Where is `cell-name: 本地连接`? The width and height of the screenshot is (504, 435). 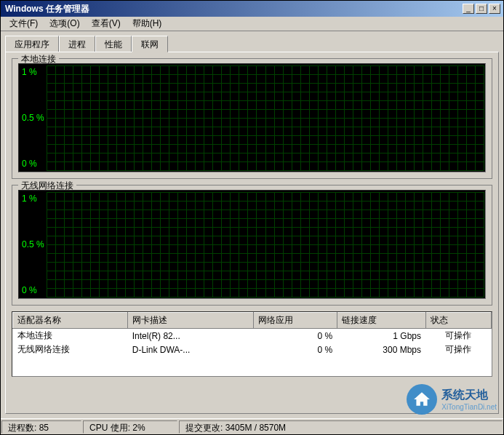 cell-name: 本地连接 is located at coordinates (71, 336).